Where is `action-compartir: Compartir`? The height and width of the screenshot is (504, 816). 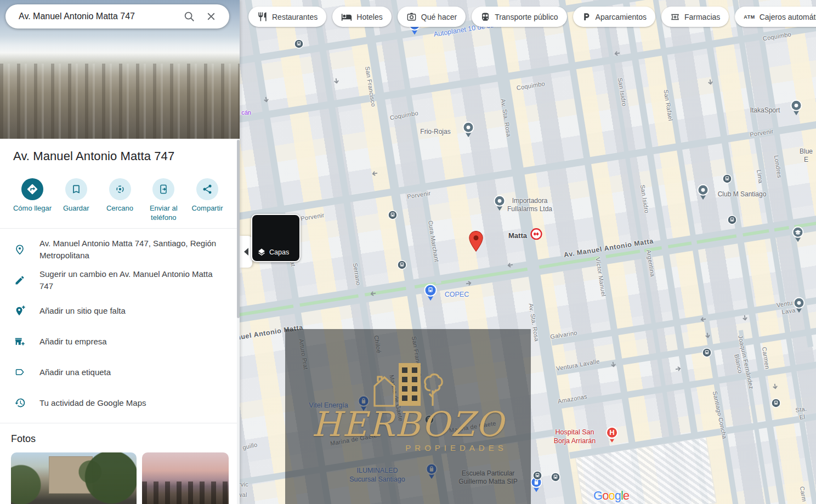 action-compartir: Compartir is located at coordinates (207, 201).